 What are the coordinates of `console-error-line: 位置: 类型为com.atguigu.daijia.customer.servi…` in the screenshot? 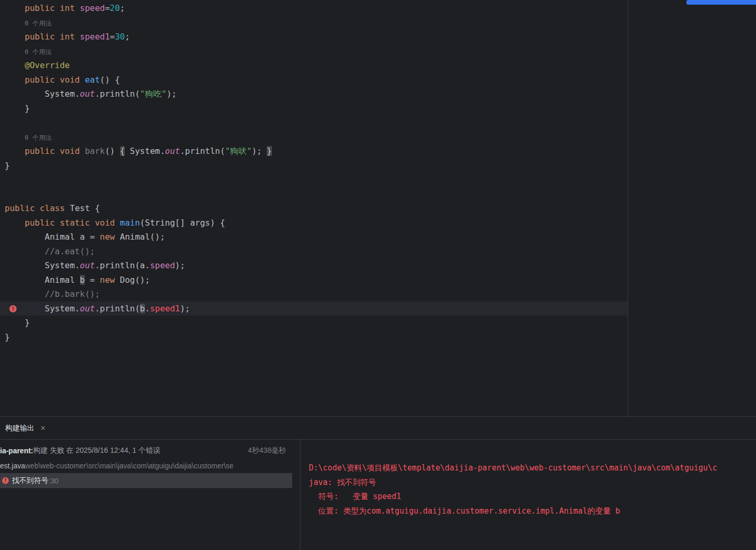 It's located at (532, 512).